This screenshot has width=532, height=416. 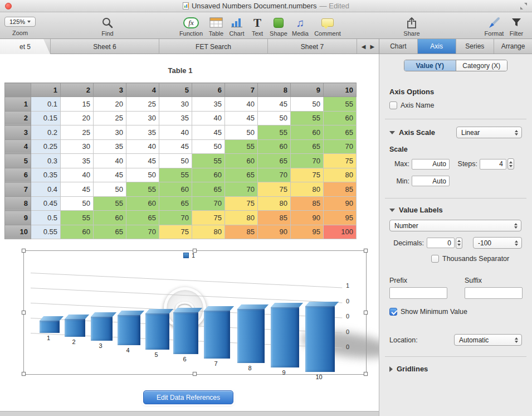 I want to click on thousands-separator-checkbox, so click(x=435, y=259).